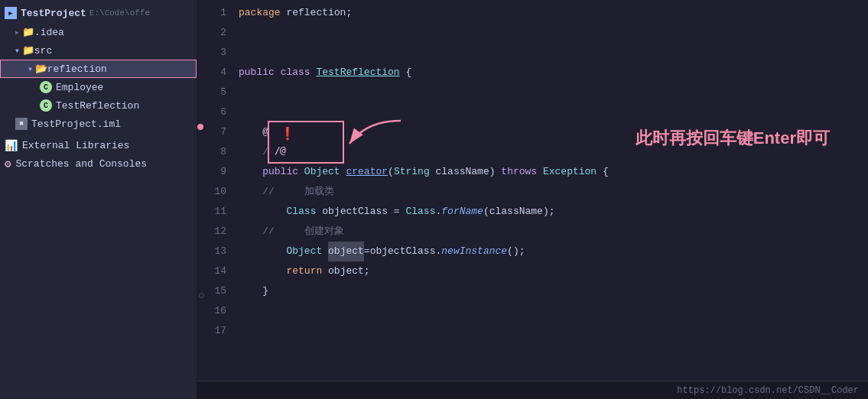 The width and height of the screenshot is (868, 399). What do you see at coordinates (98, 32) in the screenshot?
I see `sidebar-item-idea: ▶ 📁 .idea` at bounding box center [98, 32].